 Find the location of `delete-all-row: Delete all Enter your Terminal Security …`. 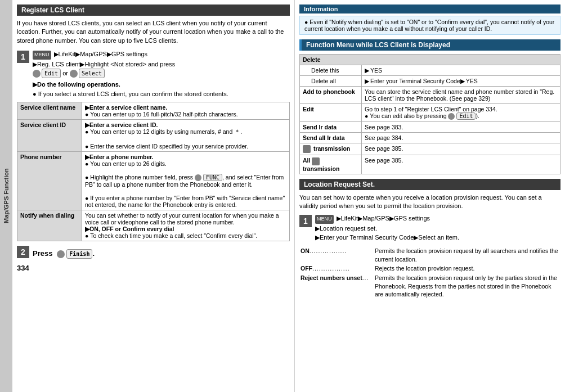

delete-all-row: Delete all Enter your Terminal Security … is located at coordinates (430, 81).